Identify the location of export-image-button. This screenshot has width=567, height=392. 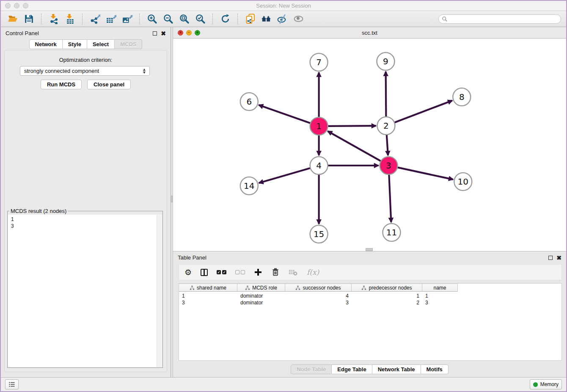
(127, 19).